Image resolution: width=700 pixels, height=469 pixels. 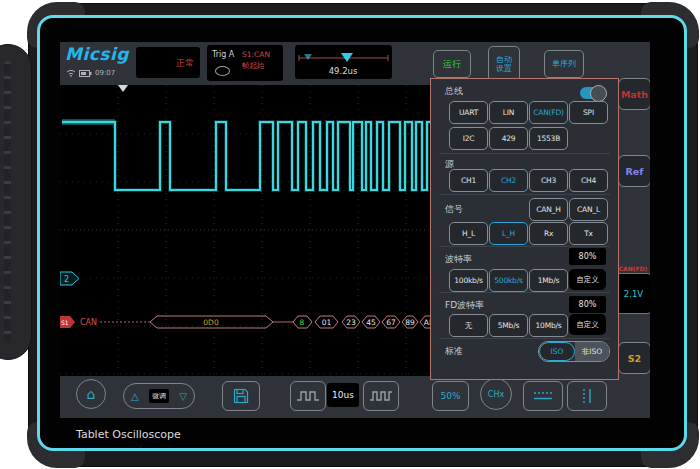 I want to click on increase-button: △, so click(x=135, y=396).